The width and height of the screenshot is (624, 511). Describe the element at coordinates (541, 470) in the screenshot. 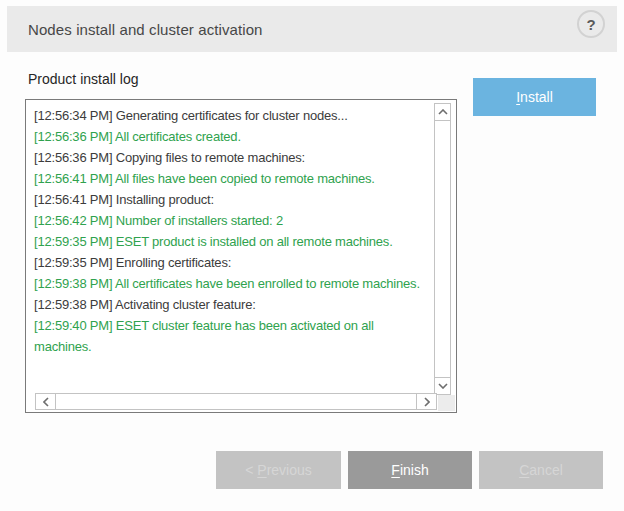

I see `cancel-button: Cancel` at that location.